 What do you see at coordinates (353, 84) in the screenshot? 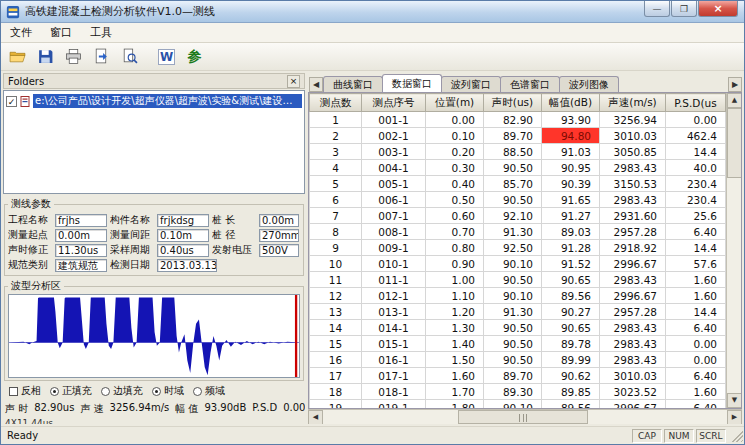
I see `tab-1: 曲线窗口` at bounding box center [353, 84].